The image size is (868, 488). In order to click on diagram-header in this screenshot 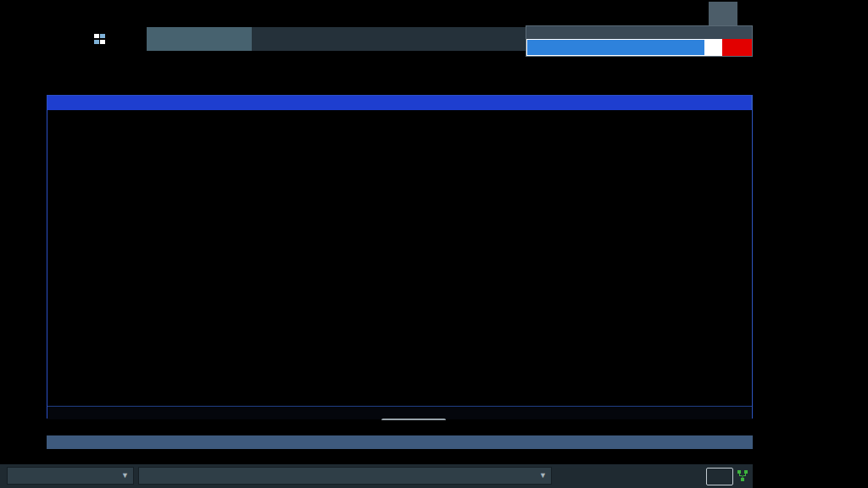, I will do `click(399, 103)`.